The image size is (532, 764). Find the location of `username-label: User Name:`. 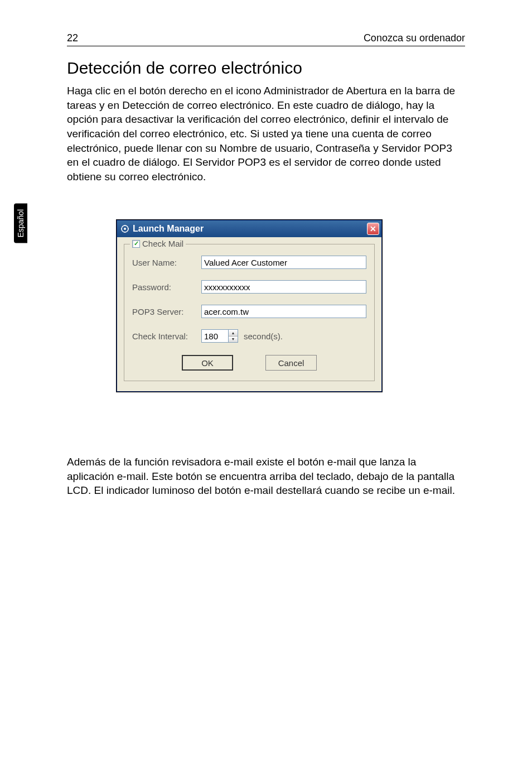

username-label: User Name: is located at coordinates (167, 262).